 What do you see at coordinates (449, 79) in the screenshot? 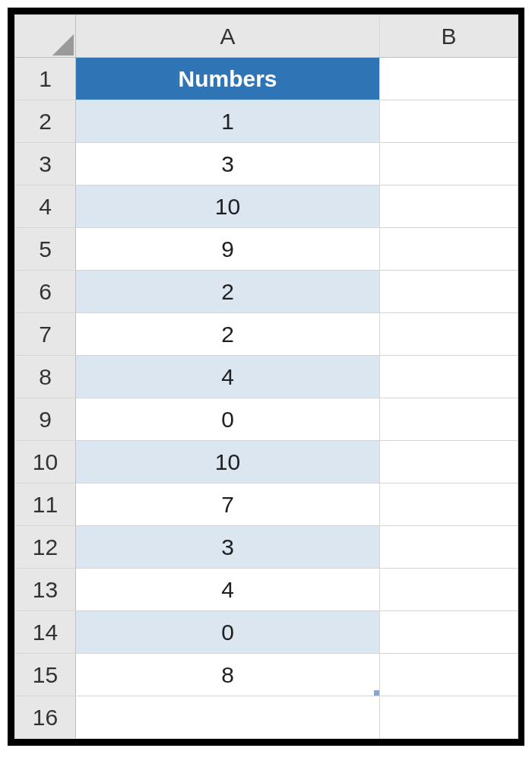
I see `cell-B1` at bounding box center [449, 79].